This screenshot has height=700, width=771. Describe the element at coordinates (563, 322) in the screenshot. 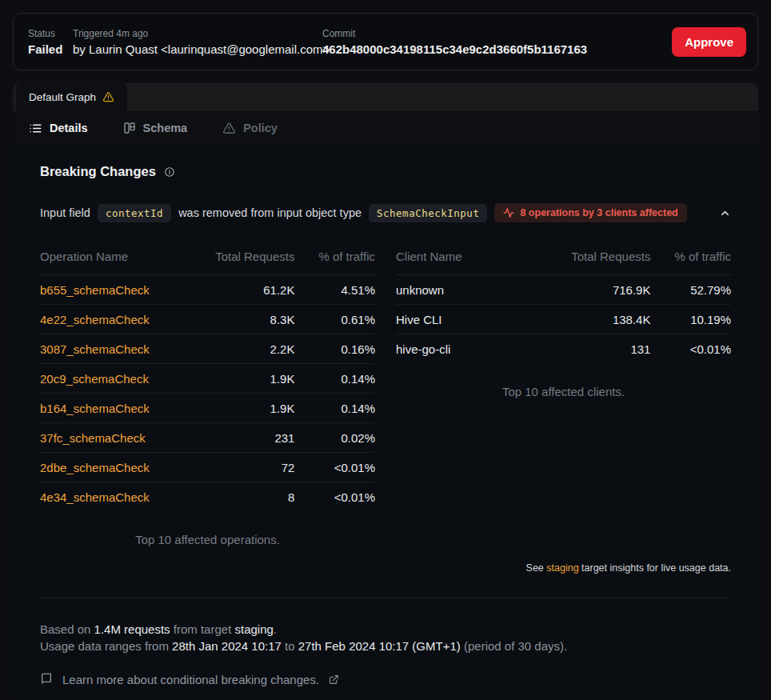

I see `clients-table-wrap: Client Name Total Requests % of traffic …` at that location.